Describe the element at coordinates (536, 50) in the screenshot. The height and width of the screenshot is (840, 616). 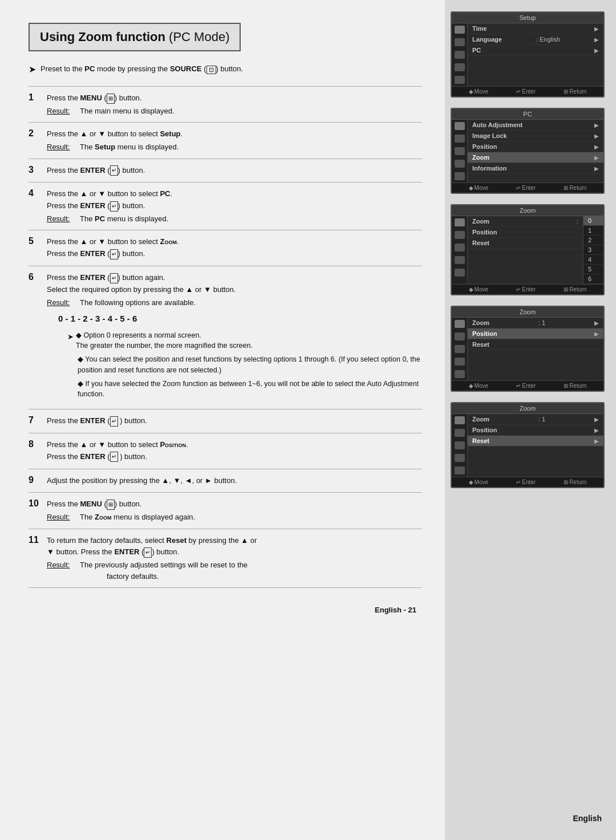
I see `menu-row: PC ▶` at that location.